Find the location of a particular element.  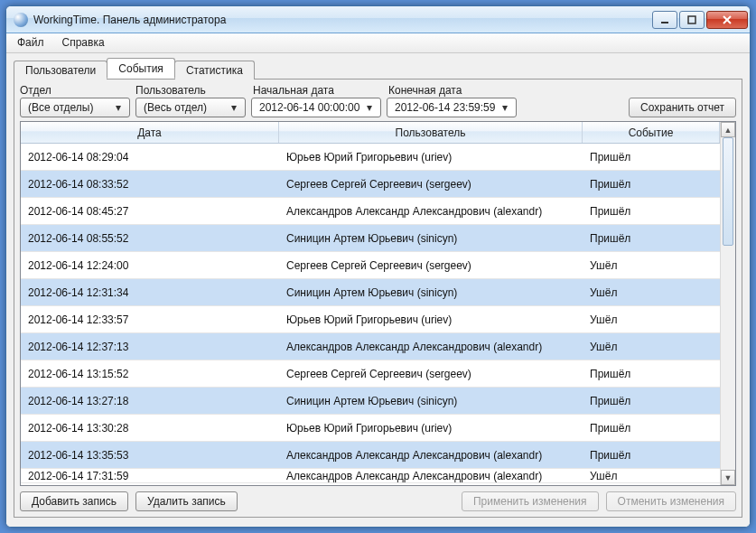

save-report-button: Сохранить отчет is located at coordinates (683, 108).